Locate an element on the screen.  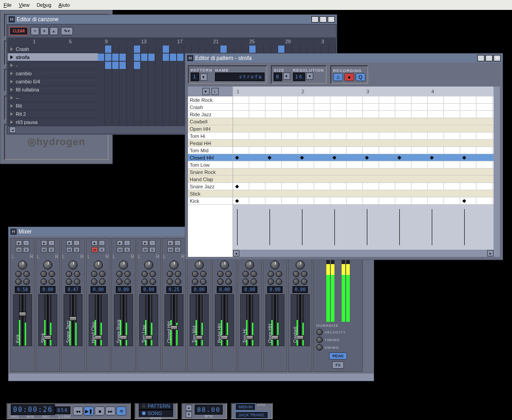
bpm-up: ▴ is located at coordinates (189, 408).